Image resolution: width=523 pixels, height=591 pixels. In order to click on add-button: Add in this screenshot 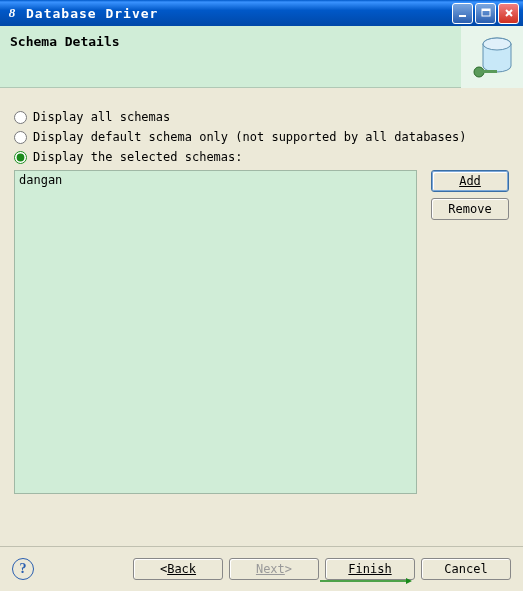, I will do `click(470, 181)`.